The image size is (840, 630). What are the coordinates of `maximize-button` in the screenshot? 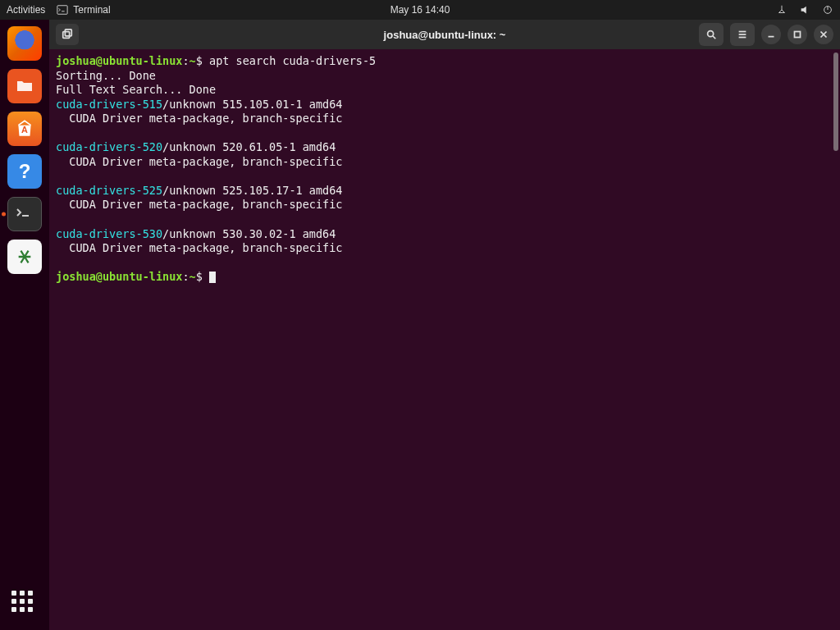 It's located at (797, 34).